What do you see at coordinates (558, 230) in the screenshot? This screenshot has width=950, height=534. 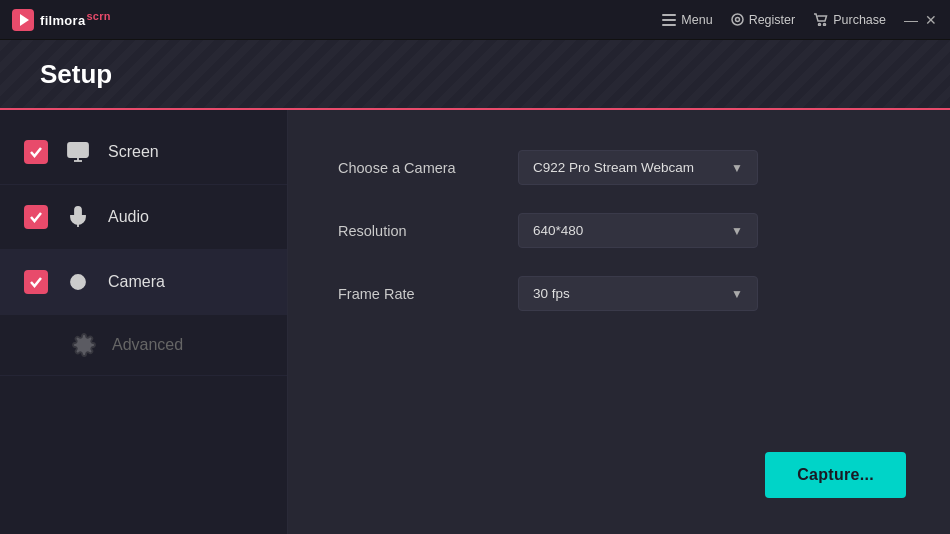 I see `resolution-select-value: 640*480` at bounding box center [558, 230].